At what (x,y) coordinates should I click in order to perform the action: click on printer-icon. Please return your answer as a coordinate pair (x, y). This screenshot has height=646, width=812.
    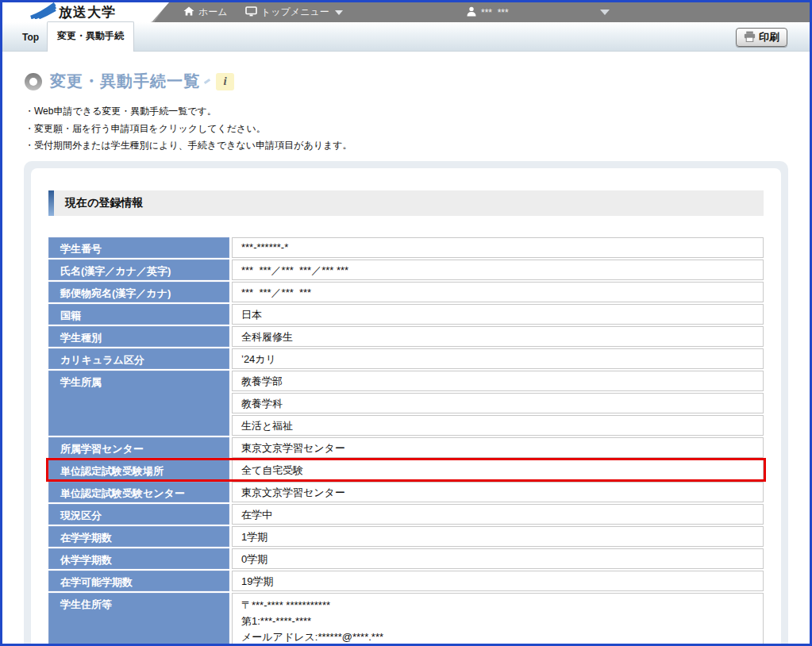
    Looking at the image, I should click on (749, 38).